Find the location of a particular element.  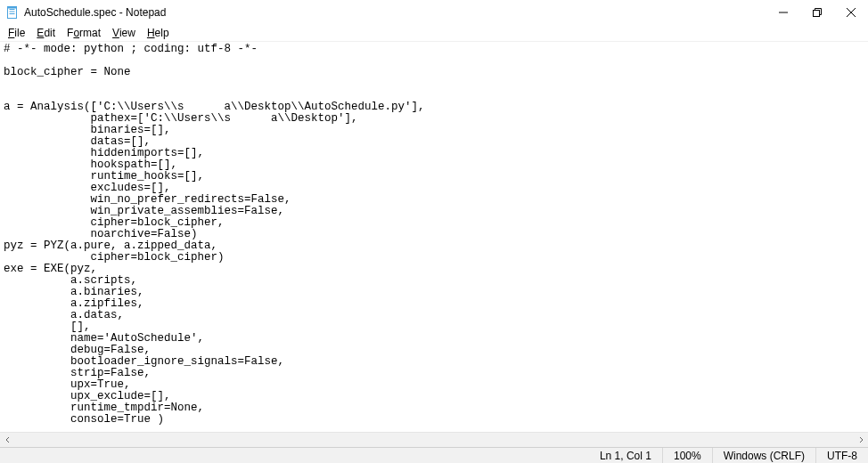

scroll-left-icon is located at coordinates (7, 440).